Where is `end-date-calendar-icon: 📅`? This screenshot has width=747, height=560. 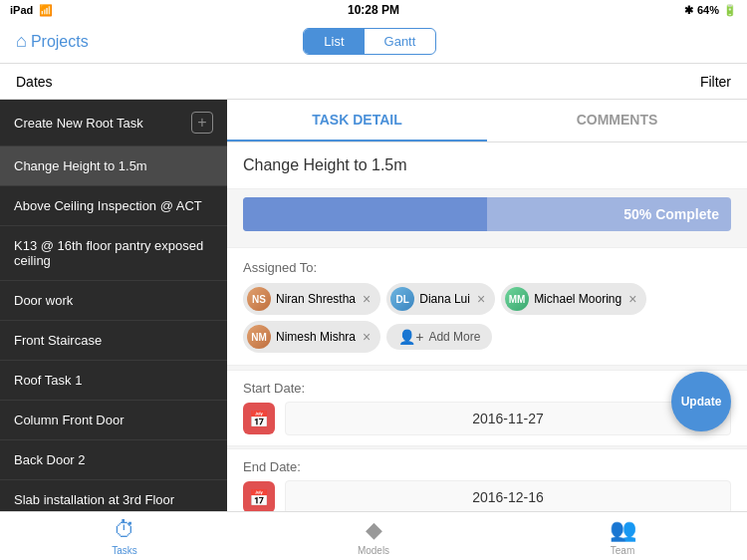
end-date-calendar-icon: 📅 is located at coordinates (259, 497).